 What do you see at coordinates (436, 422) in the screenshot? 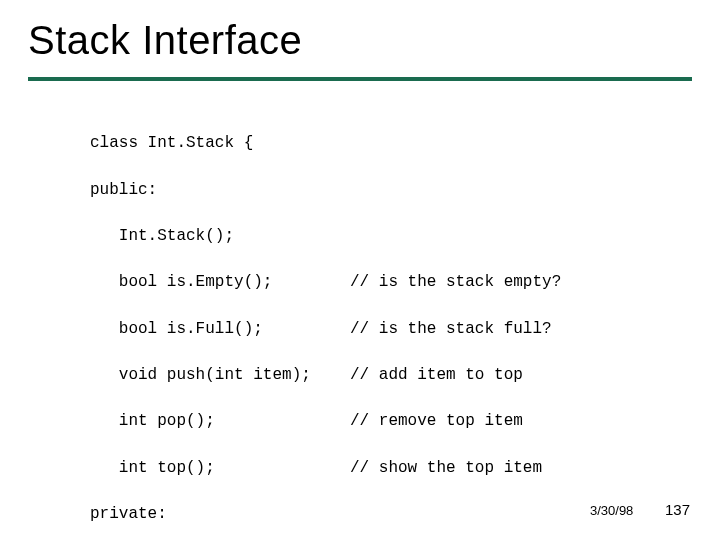
I see `code-comment: // remove top item` at bounding box center [436, 422].